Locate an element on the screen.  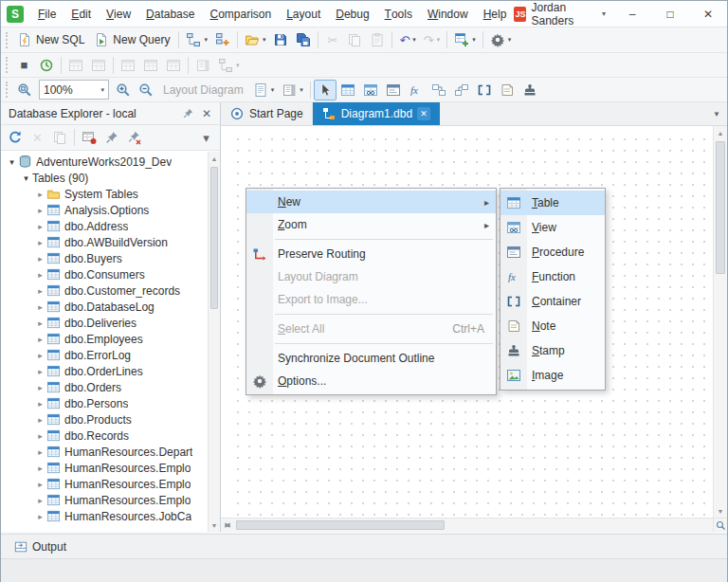
menu-tools: Tools is located at coordinates (398, 13).